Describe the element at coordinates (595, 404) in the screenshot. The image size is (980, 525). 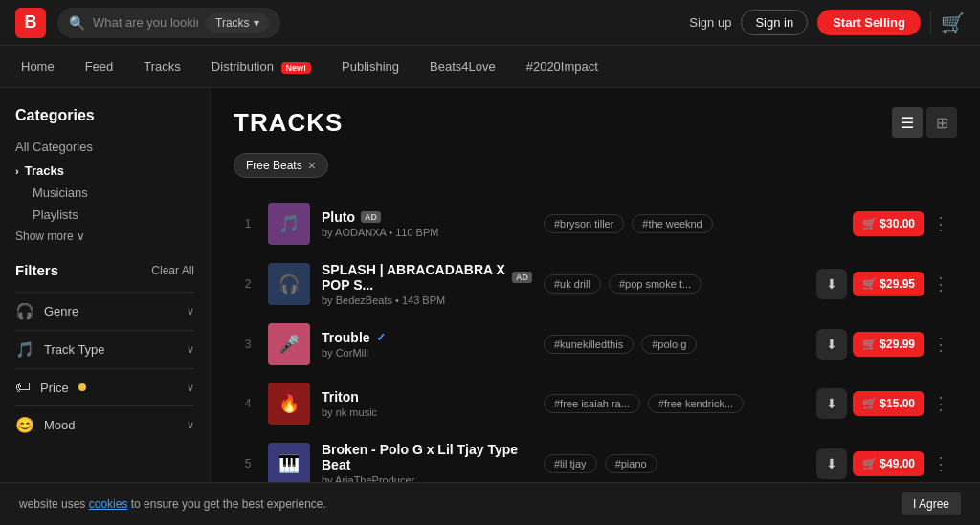
I see `track-row: 4 🔥 Triton by nk music #free isaiah ra..…` at that location.